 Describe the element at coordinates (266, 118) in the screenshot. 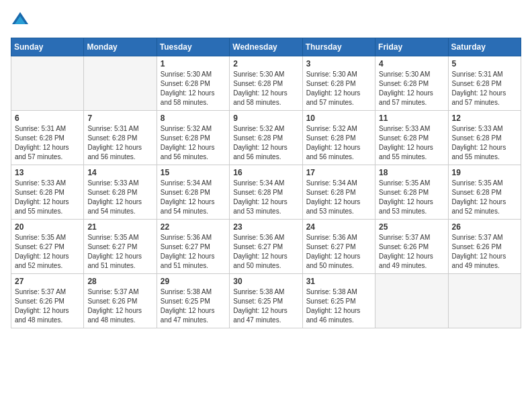

I see `day-number: 9` at that location.